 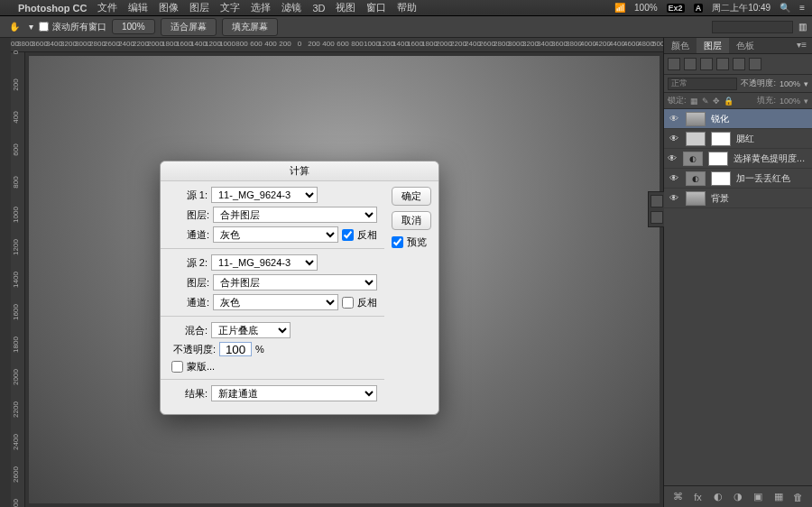 What do you see at coordinates (620, 7) in the screenshot?
I see `wifi-icon: 📶` at bounding box center [620, 7].